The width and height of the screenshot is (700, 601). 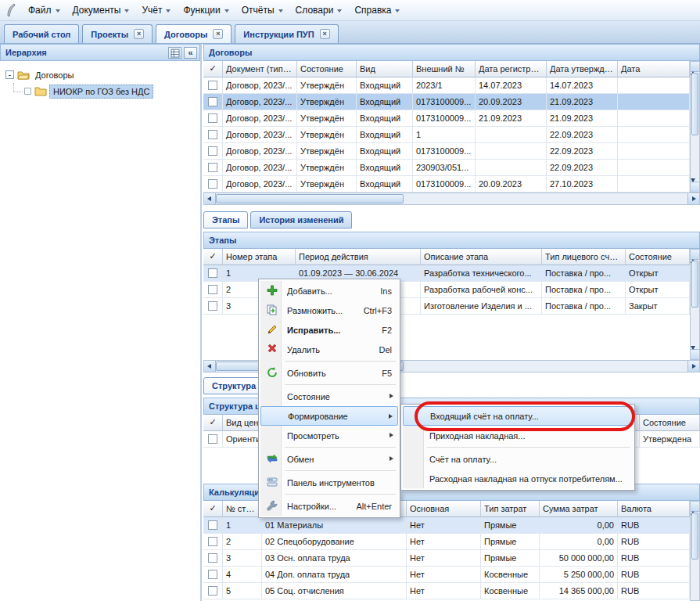 What do you see at coordinates (654, 509) in the screenshot?
I see `column-header: Валюта` at bounding box center [654, 509].